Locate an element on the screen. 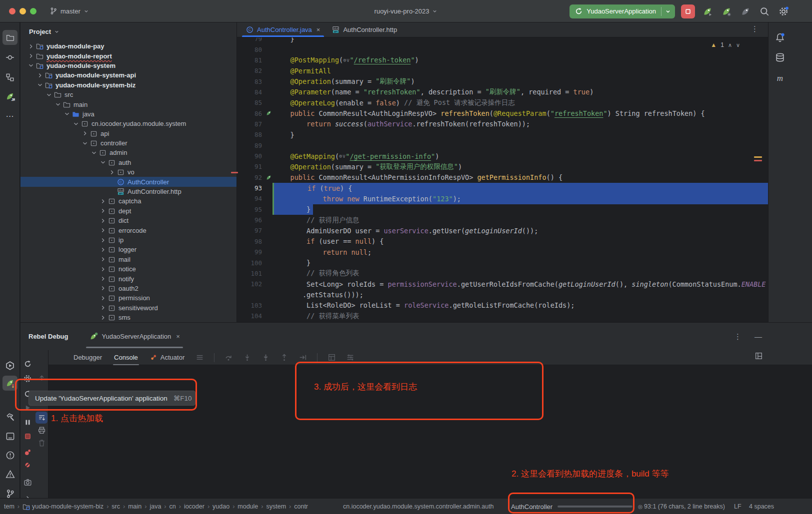  tree-item-yudao-module-system-api: yudao-module-system-api is located at coordinates (128, 75).